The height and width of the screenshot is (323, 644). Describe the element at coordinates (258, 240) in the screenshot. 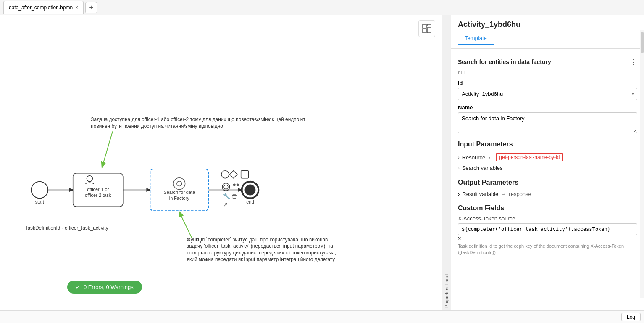

I see `svg-text:Функція `completer` зчитує дан: Функція `completer` зчитує дані про кори…` at that location.